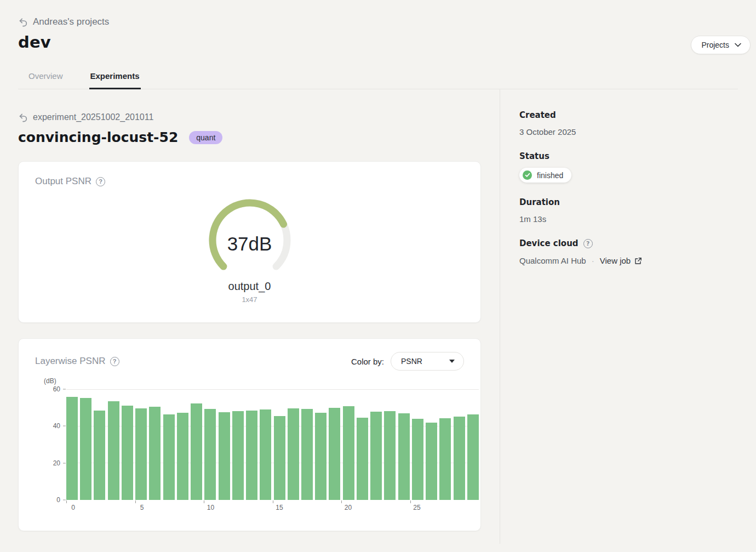  I want to click on gauge-output-name: output_0, so click(250, 286).